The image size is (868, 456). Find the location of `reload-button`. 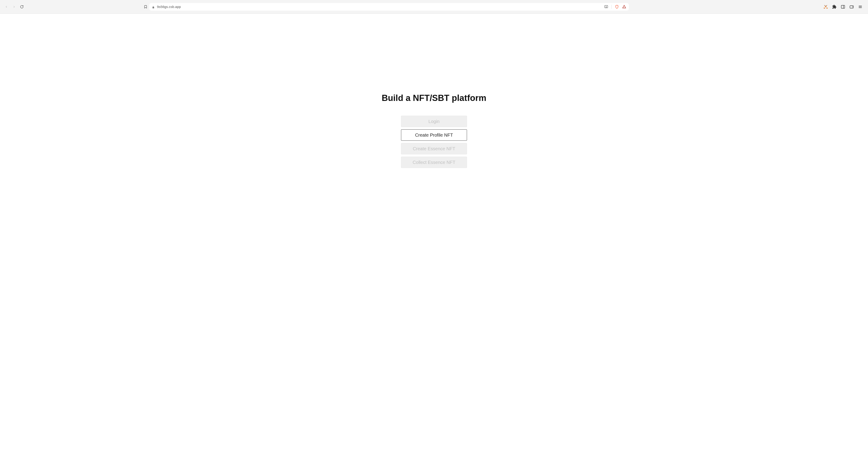

reload-button is located at coordinates (22, 7).